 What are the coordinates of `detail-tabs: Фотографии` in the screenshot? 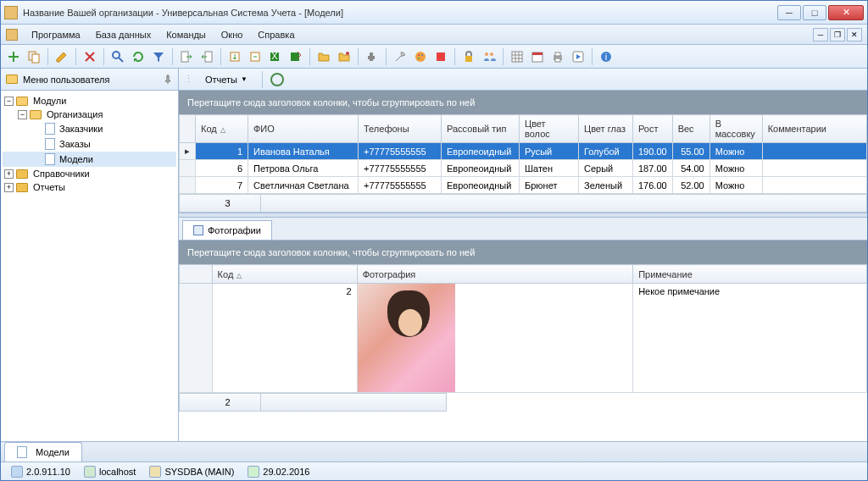 It's located at (523, 229).